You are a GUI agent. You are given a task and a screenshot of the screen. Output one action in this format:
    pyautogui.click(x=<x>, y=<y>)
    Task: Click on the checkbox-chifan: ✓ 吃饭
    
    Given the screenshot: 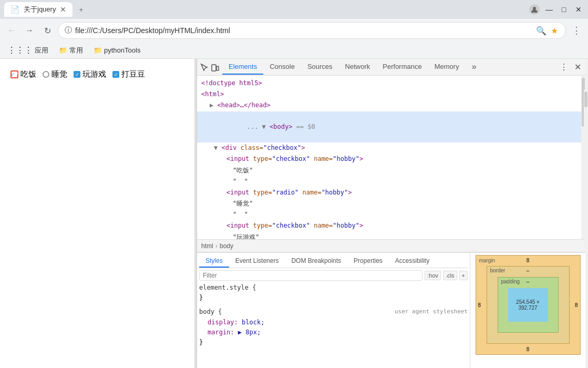 What is the action you would take?
    pyautogui.click(x=23, y=75)
    